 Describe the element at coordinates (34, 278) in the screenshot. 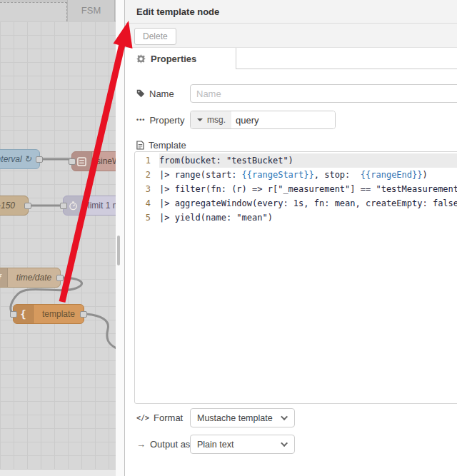

I see `node-label: time/date` at that location.